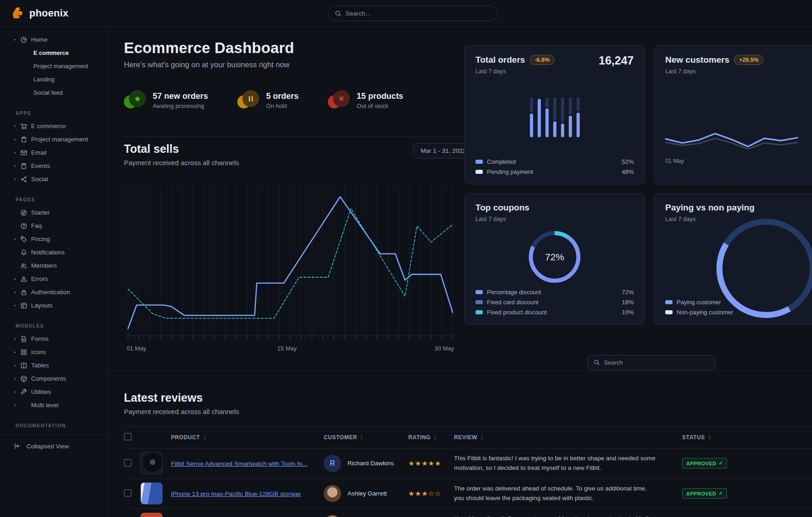  What do you see at coordinates (53, 265) in the screenshot?
I see `sidebar-item-members: Members` at bounding box center [53, 265].